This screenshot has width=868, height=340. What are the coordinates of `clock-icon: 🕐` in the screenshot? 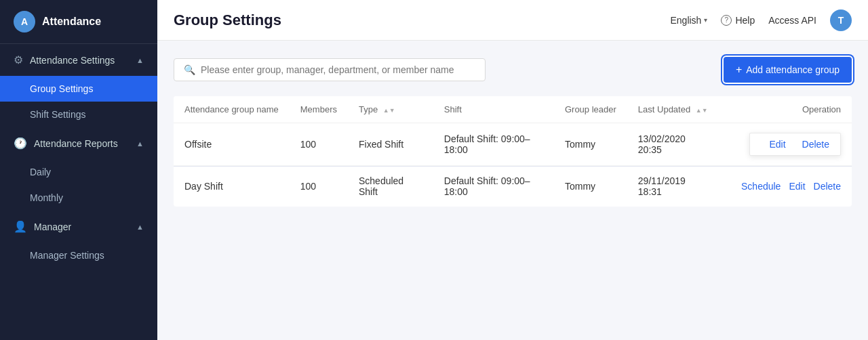 It's located at (20, 144).